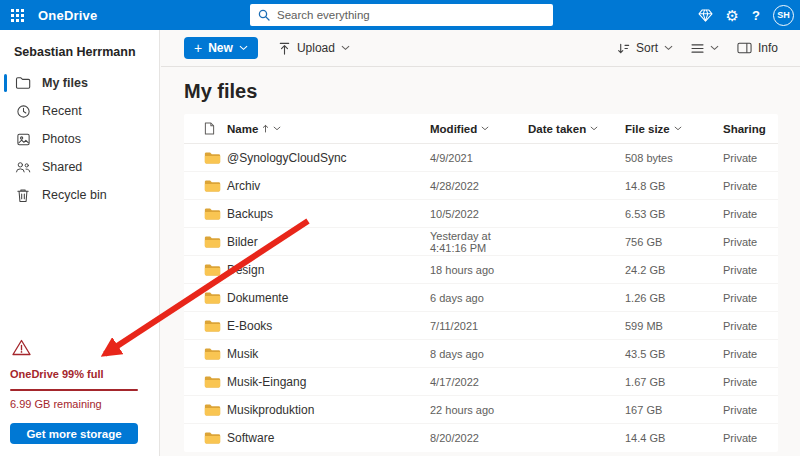  Describe the element at coordinates (647, 48) in the screenshot. I see `sort-button-label: Sort` at that location.